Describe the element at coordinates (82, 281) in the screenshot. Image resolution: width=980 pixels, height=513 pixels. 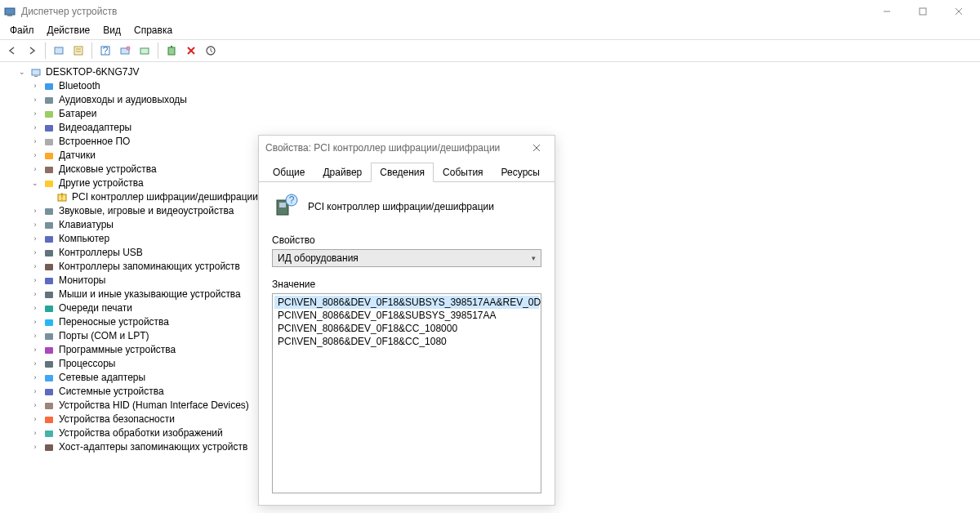
I see `tree-category-label: Мониторы` at that location.